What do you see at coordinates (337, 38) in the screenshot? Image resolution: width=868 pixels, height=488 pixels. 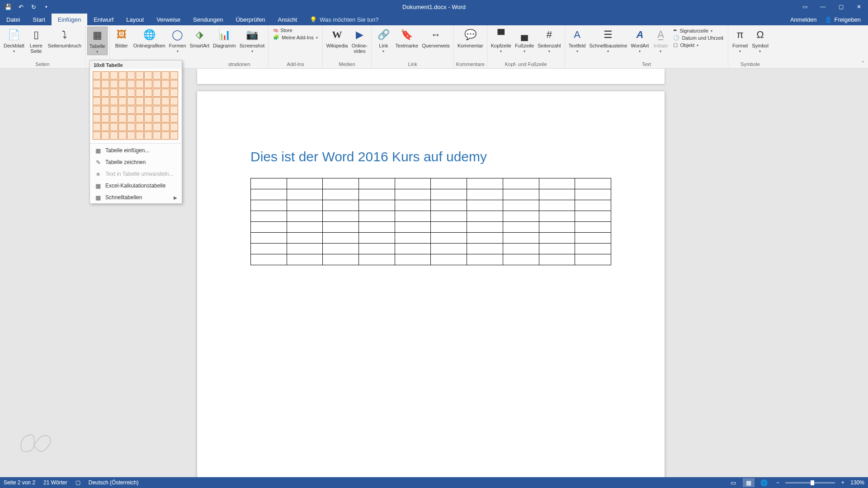 I see `wikipedia-button: W Wikipedia` at bounding box center [337, 38].